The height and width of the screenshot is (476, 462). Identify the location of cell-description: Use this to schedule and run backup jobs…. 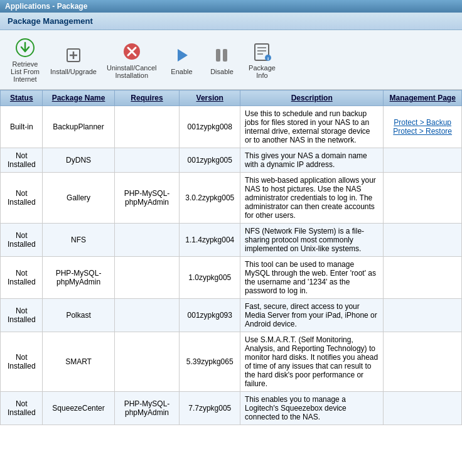
(312, 127).